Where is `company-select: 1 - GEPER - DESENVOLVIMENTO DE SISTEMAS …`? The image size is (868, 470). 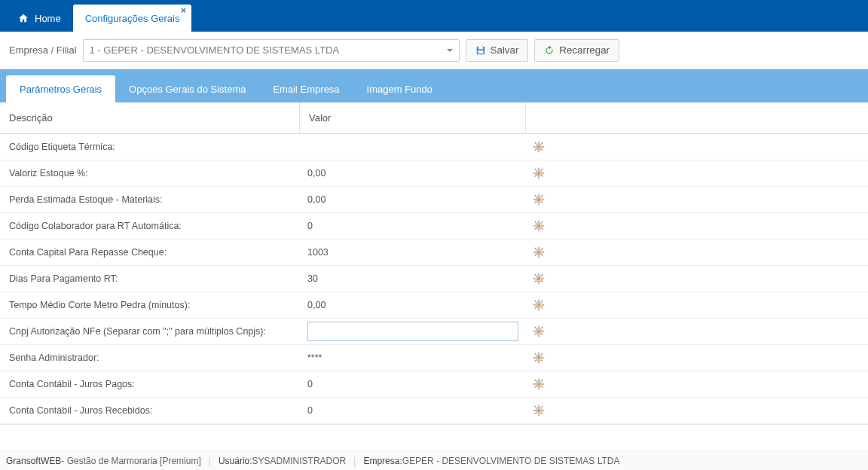
company-select: 1 - GEPER - DESENVOLVIMENTO DE SISTEMAS … is located at coordinates (271, 50).